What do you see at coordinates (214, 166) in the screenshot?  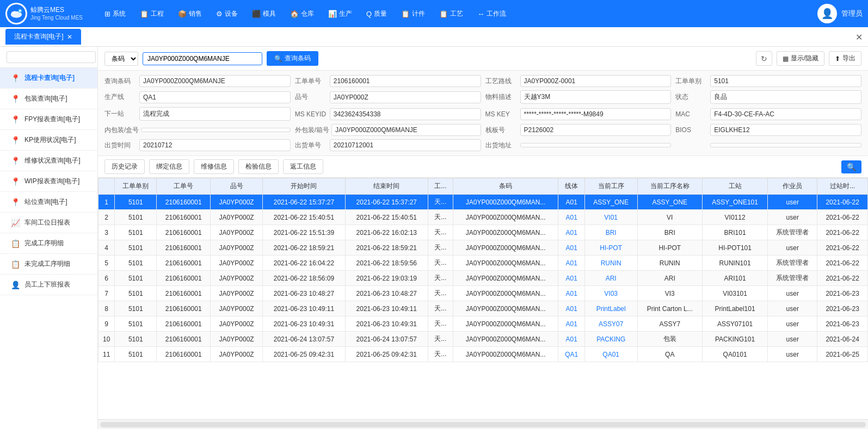 I see `tab-btn-repair: 维修信息` at bounding box center [214, 166].